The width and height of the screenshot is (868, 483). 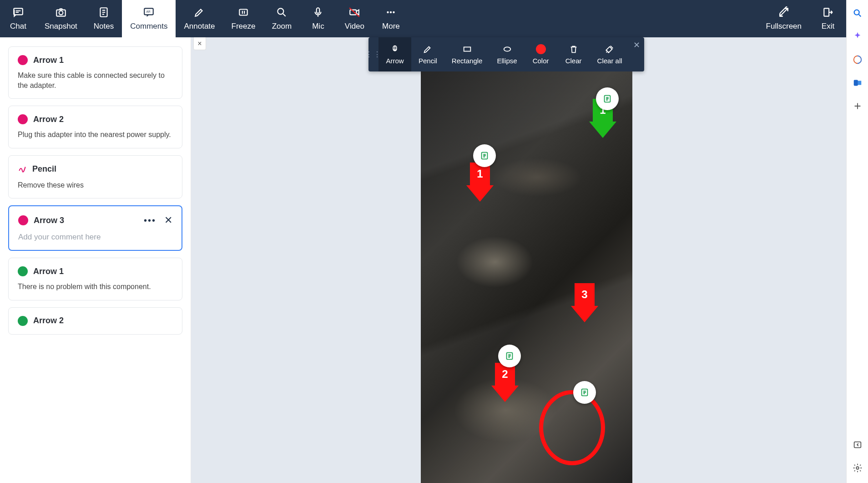 I want to click on comment-card: Pencil Remove these wires, so click(x=96, y=177).